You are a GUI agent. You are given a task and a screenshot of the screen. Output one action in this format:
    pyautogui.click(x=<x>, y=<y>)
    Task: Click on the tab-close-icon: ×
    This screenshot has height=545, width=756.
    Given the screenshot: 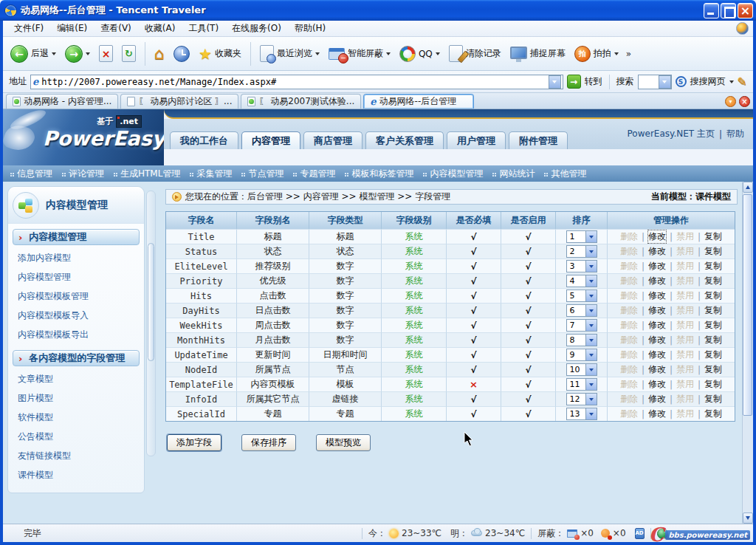 What is the action you would take?
    pyautogui.click(x=744, y=102)
    